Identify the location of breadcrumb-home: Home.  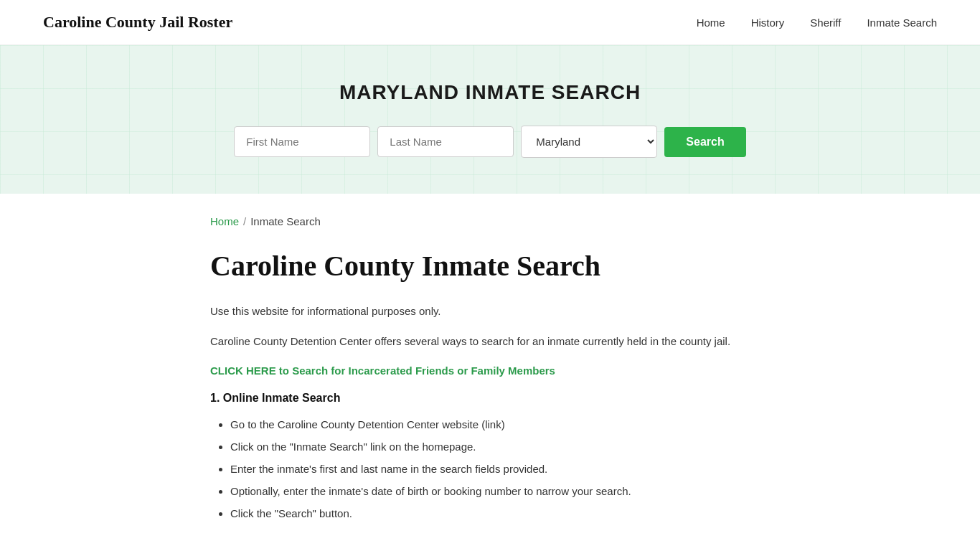
(225, 221).